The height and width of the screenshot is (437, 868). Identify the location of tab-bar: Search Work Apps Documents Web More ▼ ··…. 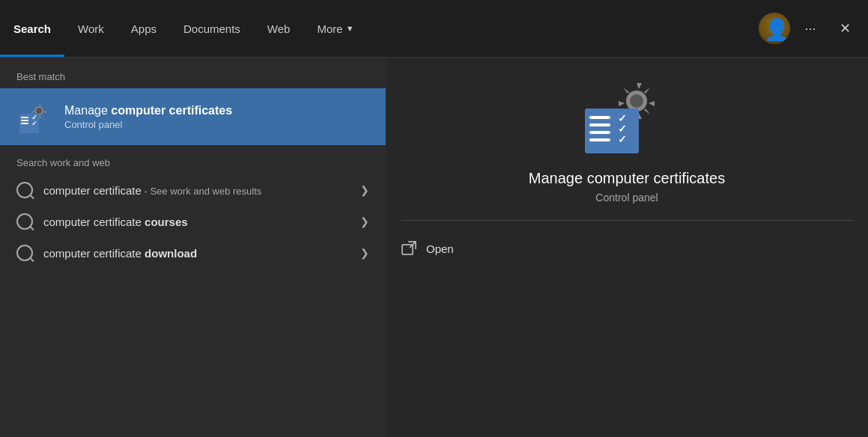
(434, 28).